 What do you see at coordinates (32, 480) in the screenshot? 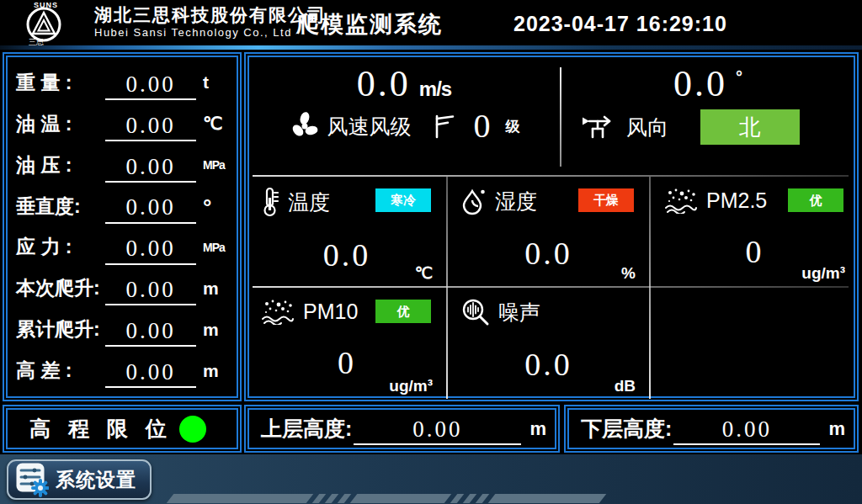
I see `settings-sliders-gear-icon` at bounding box center [32, 480].